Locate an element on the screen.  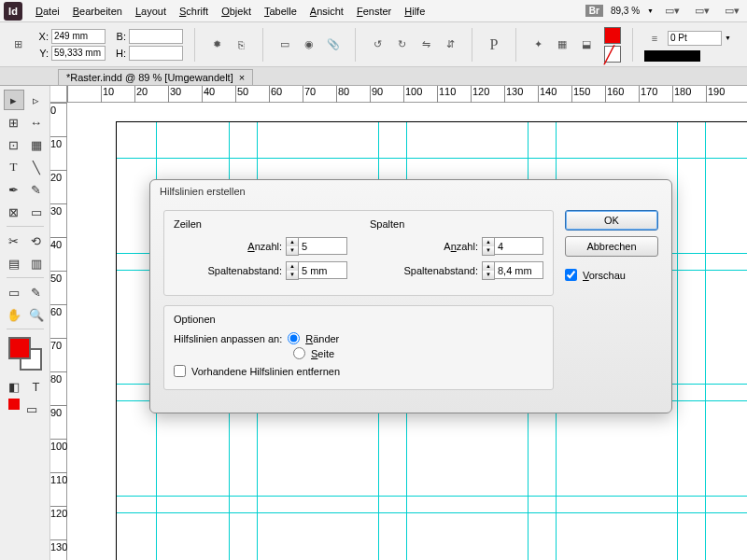
menu-hilfe: Hilfe is located at coordinates (415, 11).